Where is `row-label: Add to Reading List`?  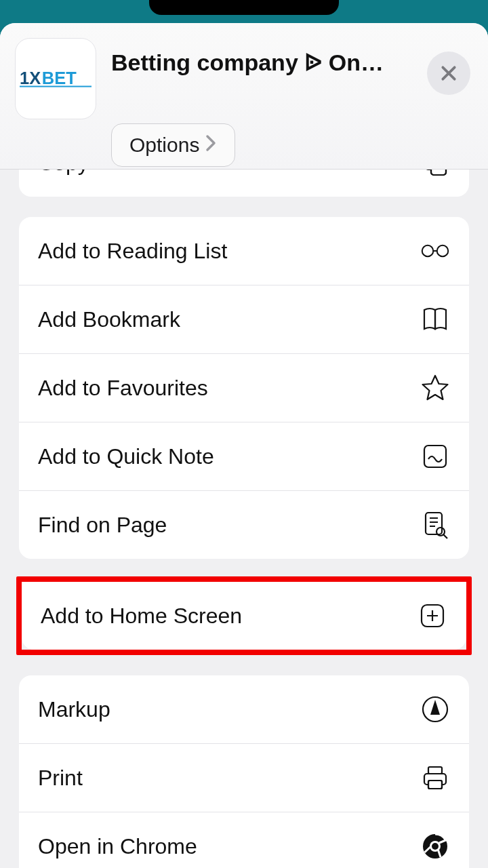 row-label: Add to Reading List is located at coordinates (133, 251).